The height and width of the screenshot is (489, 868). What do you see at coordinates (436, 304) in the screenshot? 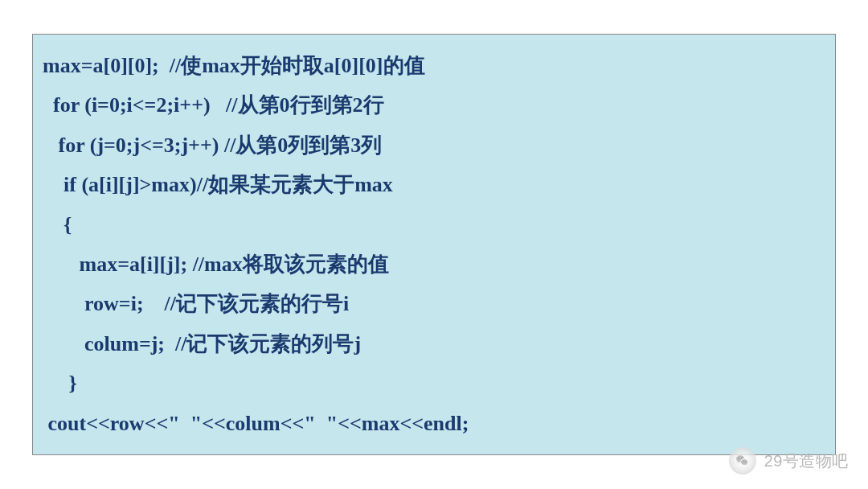
I see `code-line: row=i; //记下该元素的行号i` at bounding box center [436, 304].